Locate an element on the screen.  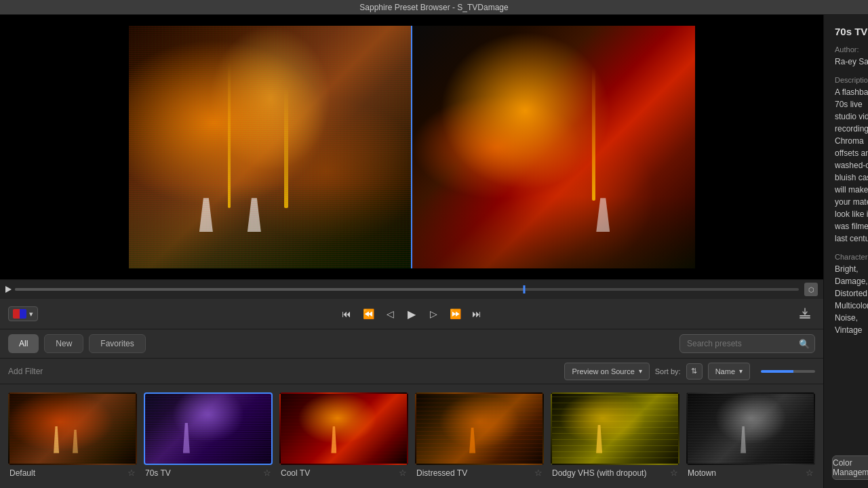
add-filter-button: Add Filter is located at coordinates (26, 371).